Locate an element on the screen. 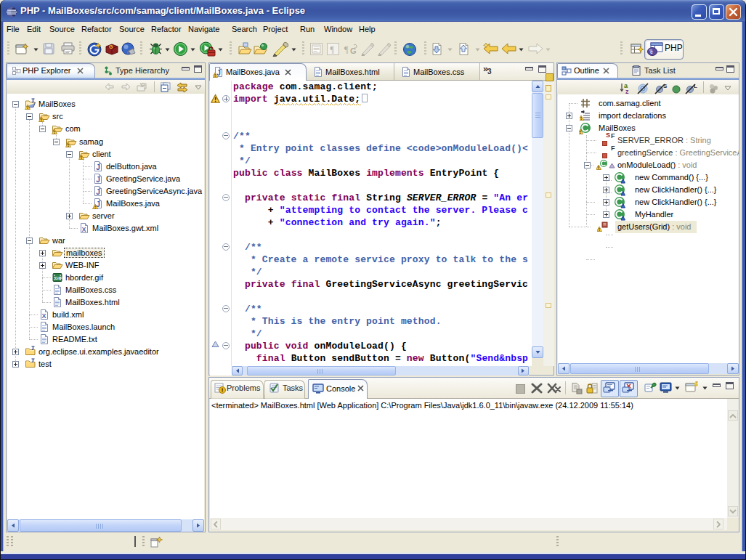 The height and width of the screenshot is (560, 746). svg-text: G is located at coordinates (111, 46).